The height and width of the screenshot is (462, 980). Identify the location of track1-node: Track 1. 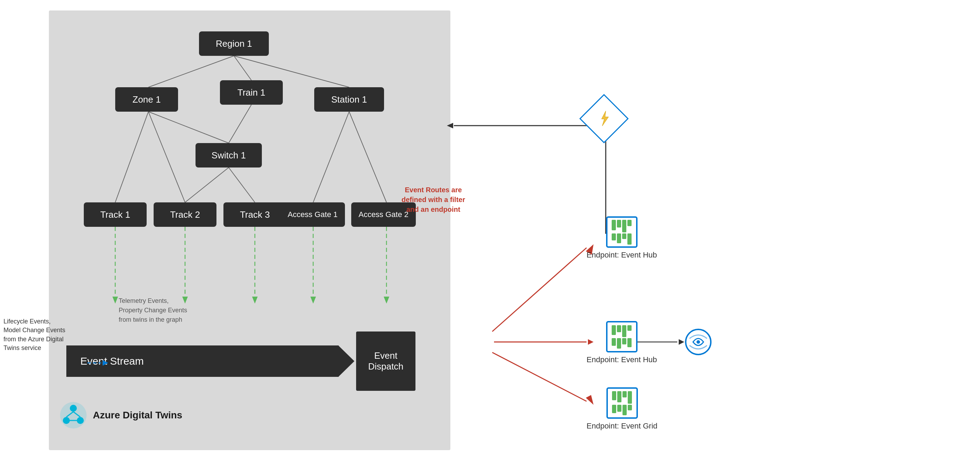
(115, 214).